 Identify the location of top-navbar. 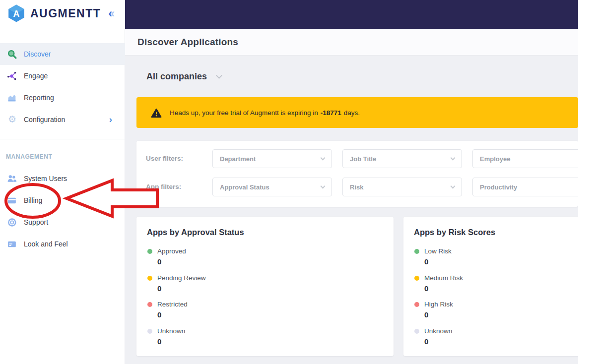
(351, 14).